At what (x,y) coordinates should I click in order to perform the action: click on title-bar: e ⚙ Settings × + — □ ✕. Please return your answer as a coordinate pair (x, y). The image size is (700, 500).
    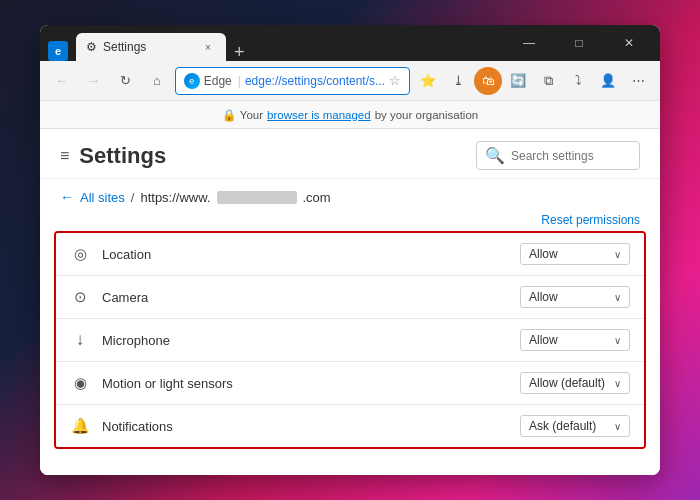
    Looking at the image, I should click on (350, 43).